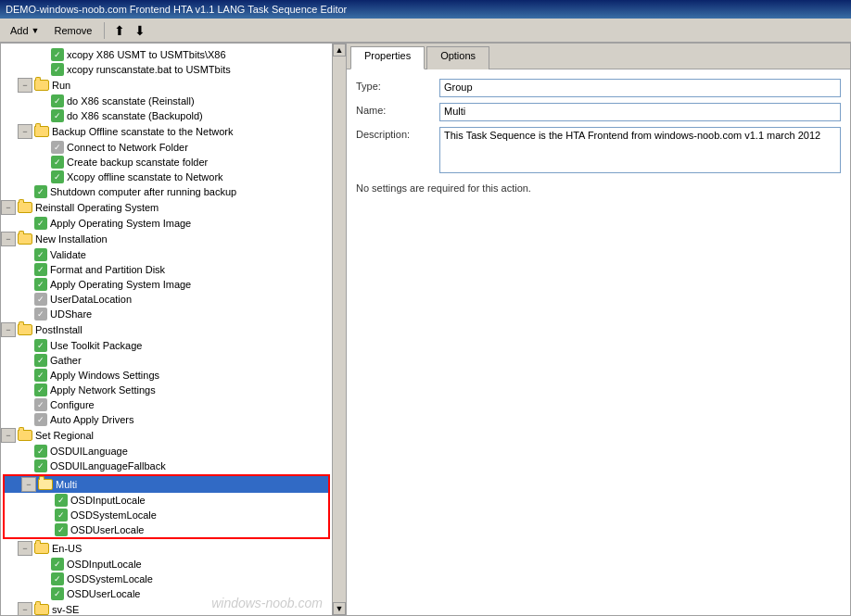 This screenshot has width=851, height=616. What do you see at coordinates (104, 564) in the screenshot?
I see `tree-item-label: OSDInputLocale` at bounding box center [104, 564].